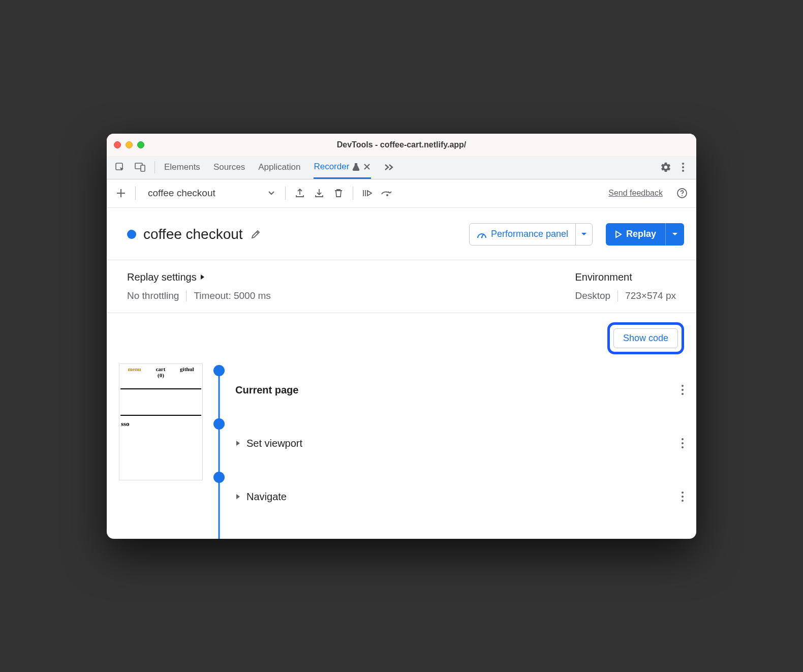 Image resolution: width=803 pixels, height=672 pixels. What do you see at coordinates (389, 167) in the screenshot?
I see `tabs-overflow-icon` at bounding box center [389, 167].